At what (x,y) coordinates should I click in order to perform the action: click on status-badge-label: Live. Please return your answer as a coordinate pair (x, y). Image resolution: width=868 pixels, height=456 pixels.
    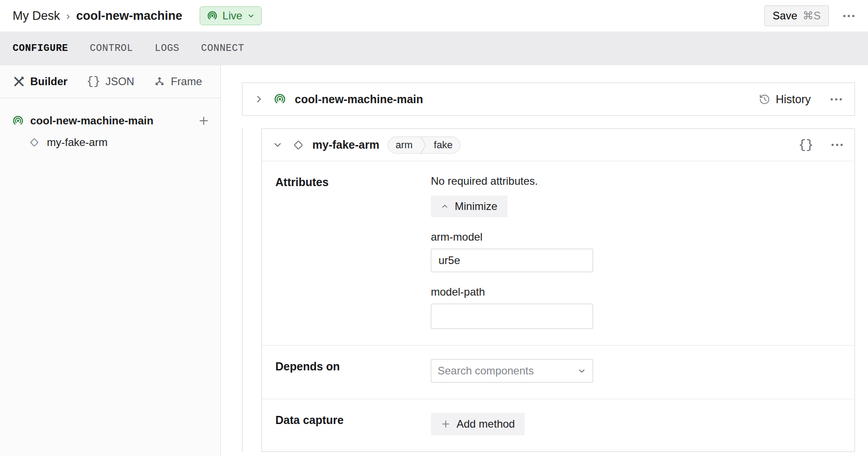
    Looking at the image, I should click on (233, 16).